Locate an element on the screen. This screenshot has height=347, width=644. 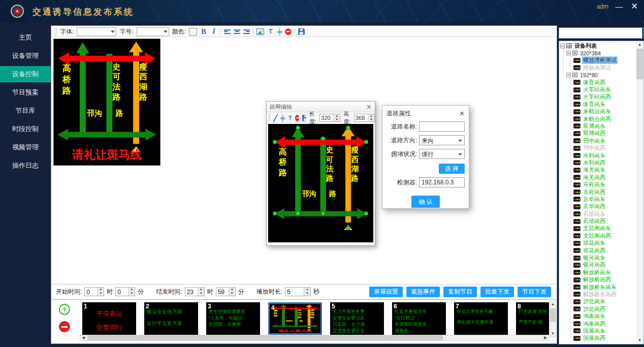
align-left-button is located at coordinates (228, 31).